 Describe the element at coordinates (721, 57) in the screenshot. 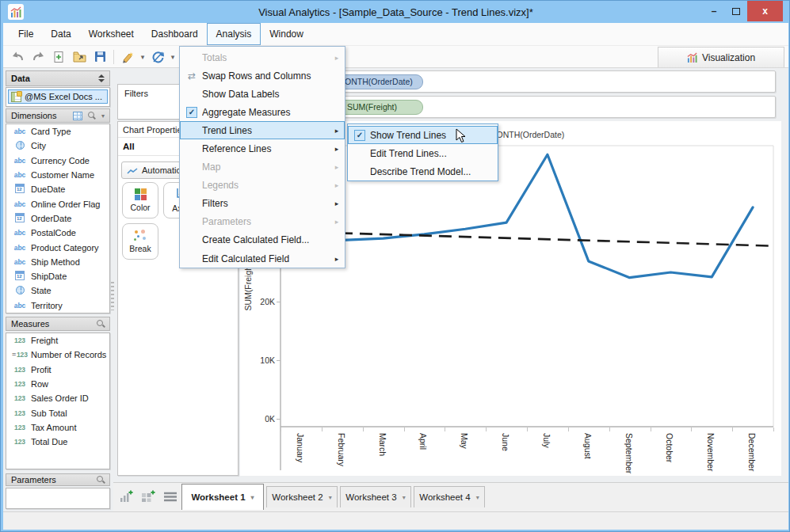

I see `visualization-tab: Visualization` at that location.